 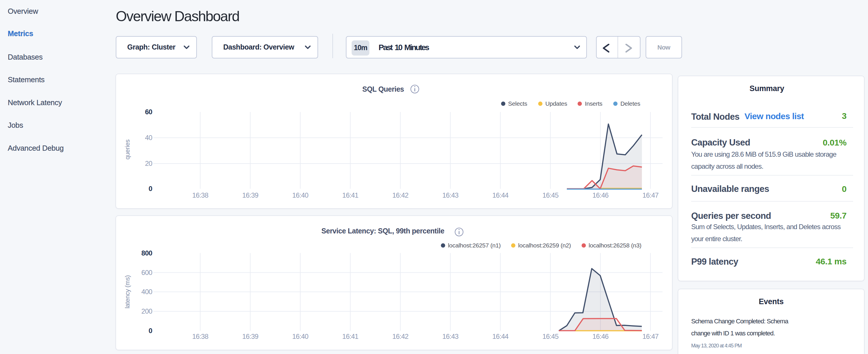 What do you see at coordinates (545, 245) in the screenshot?
I see `svg-text: localhost:26259 (n2)` at bounding box center [545, 245].